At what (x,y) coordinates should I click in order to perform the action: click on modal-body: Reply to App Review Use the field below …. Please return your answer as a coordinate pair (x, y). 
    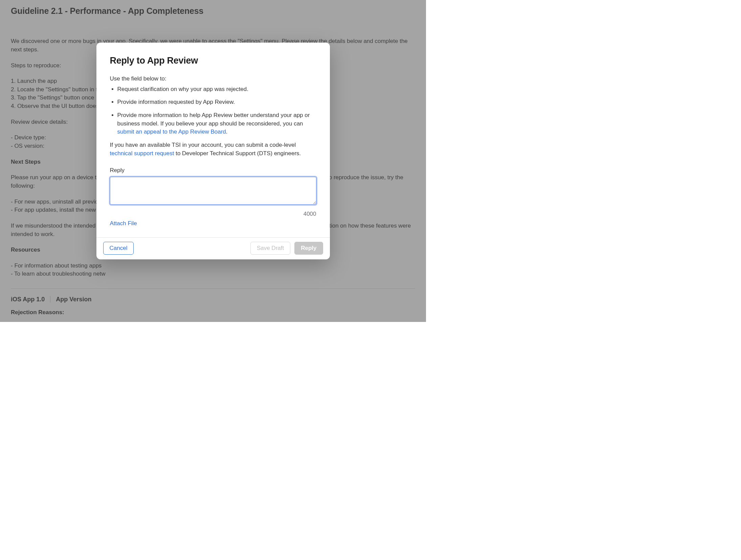
    Looking at the image, I should click on (213, 140).